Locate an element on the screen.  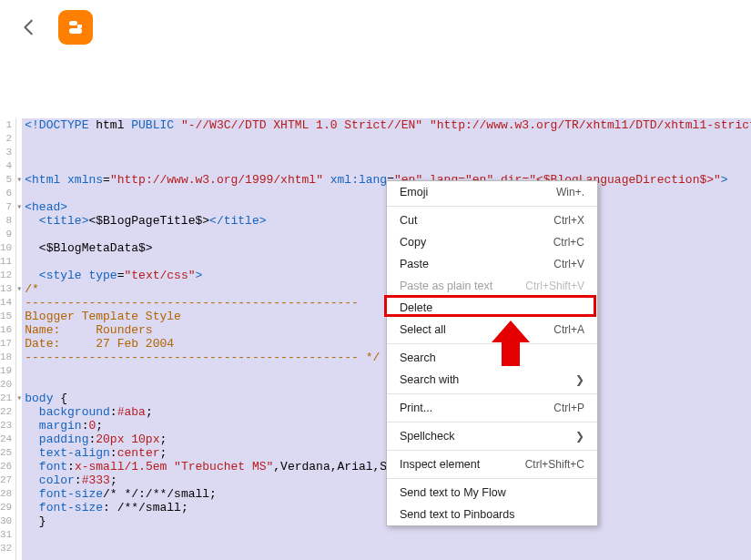
menu-item-label: Paste is located at coordinates (414, 264).